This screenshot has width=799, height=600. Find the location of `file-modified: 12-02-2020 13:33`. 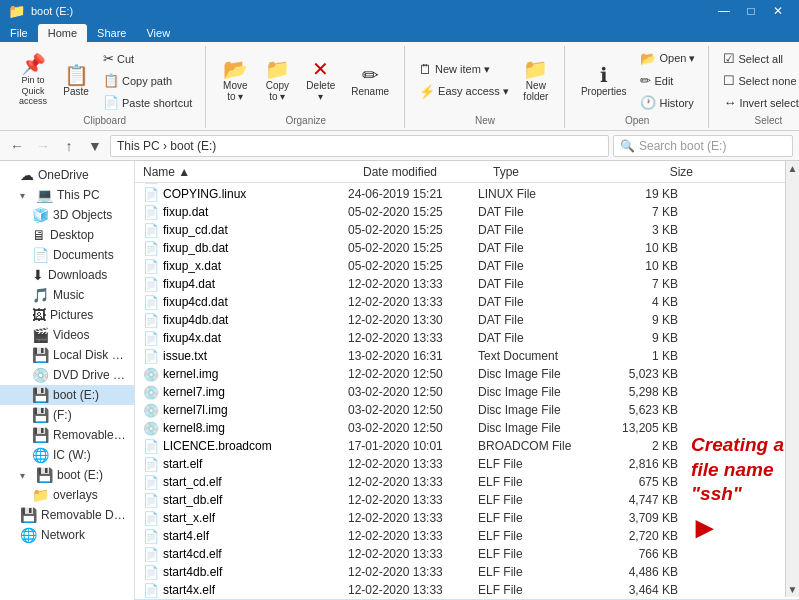

file-modified: 12-02-2020 13:33 is located at coordinates (413, 554).